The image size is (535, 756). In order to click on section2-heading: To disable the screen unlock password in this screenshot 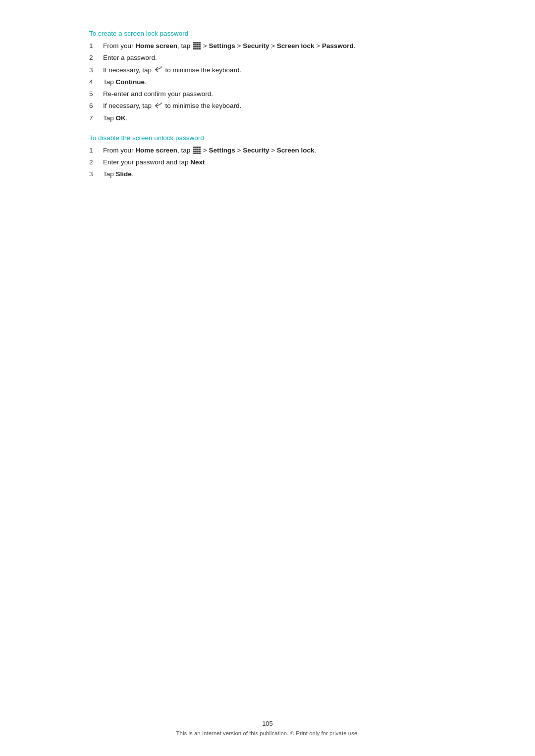, I will do `click(268, 138)`.